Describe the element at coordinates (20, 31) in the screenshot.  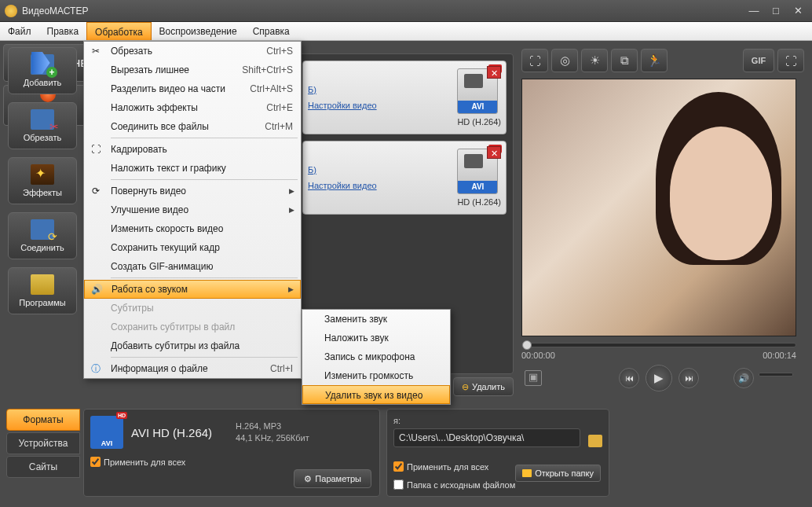
I see `menu-file: Файл` at that location.